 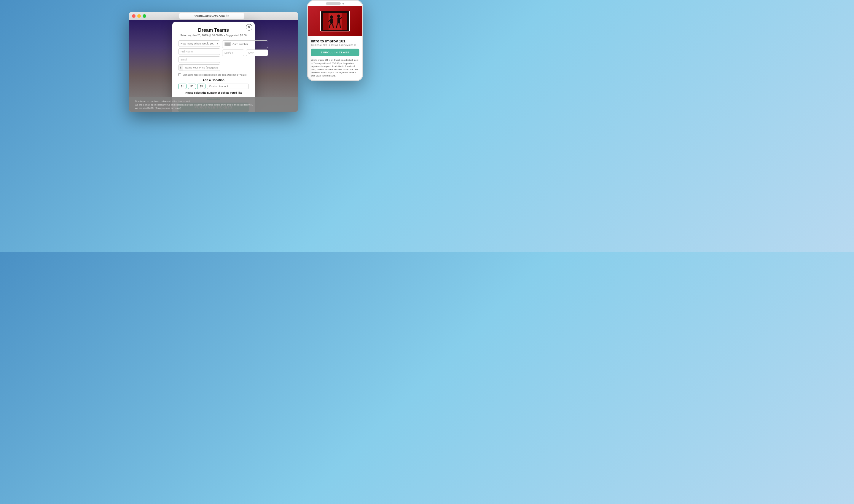 I want to click on titlebar: fourthwalltickets.com ↻, so click(x=213, y=16).